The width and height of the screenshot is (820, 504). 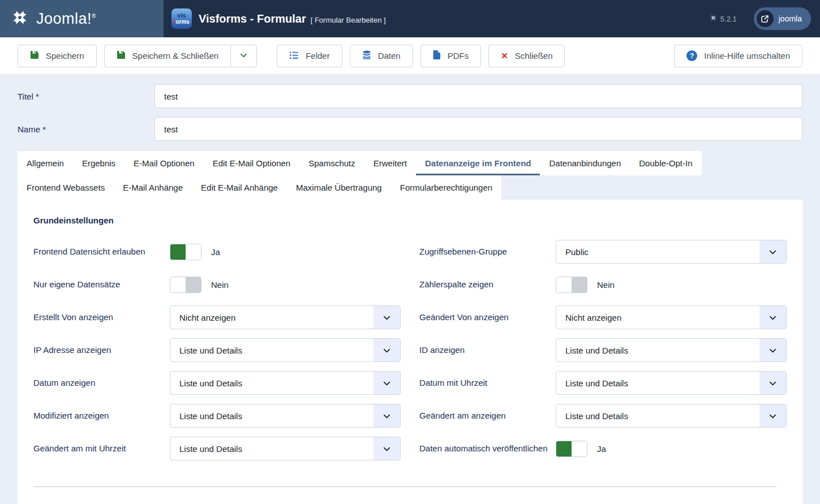 I want to click on zaehlerspalte-zeigen-toggle, so click(x=572, y=285).